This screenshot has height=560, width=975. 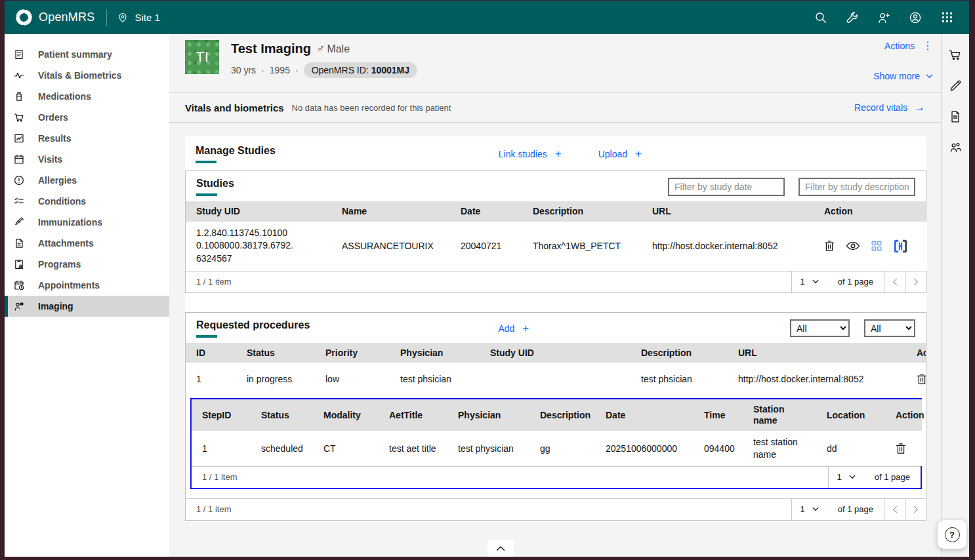 I want to click on col-aet-title: AetTitle, so click(x=413, y=415).